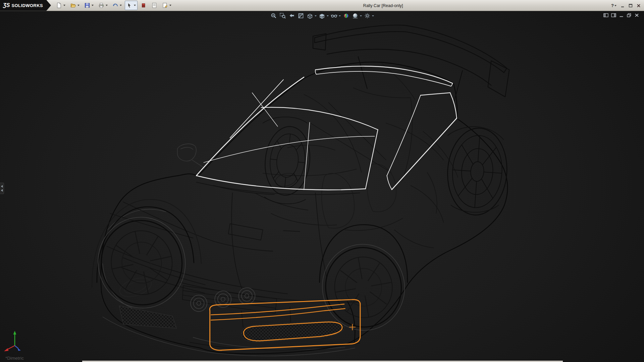 Image resolution: width=644 pixels, height=362 pixels. What do you see at coordinates (87, 5) in the screenshot?
I see `save-button` at bounding box center [87, 5].